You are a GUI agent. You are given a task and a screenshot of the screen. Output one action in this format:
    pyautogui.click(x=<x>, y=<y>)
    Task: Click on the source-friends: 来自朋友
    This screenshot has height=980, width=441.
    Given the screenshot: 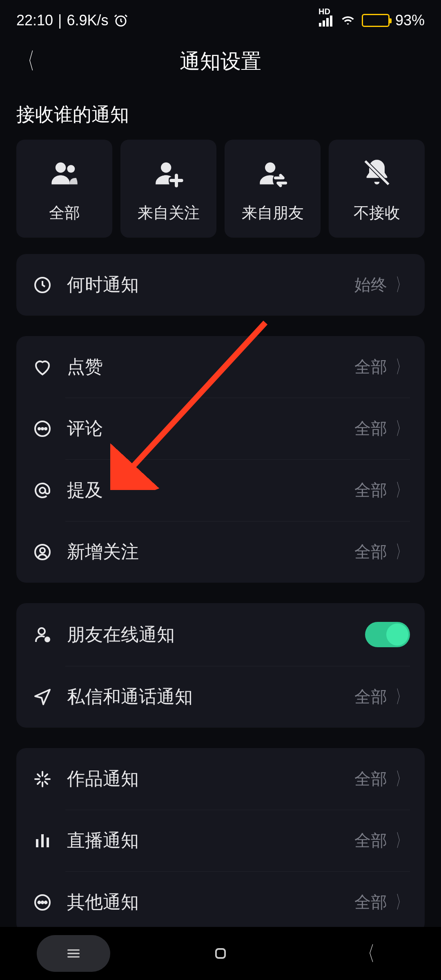 What is the action you would take?
    pyautogui.click(x=273, y=189)
    